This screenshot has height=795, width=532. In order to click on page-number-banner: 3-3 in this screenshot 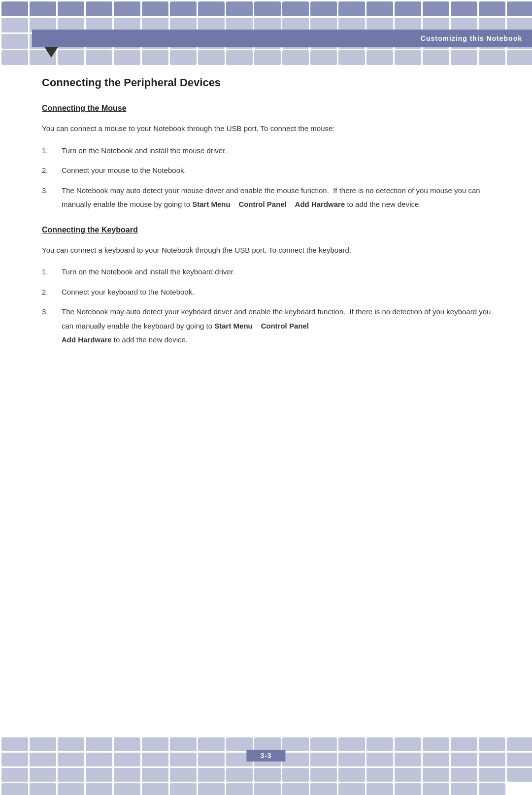, I will do `click(266, 756)`.